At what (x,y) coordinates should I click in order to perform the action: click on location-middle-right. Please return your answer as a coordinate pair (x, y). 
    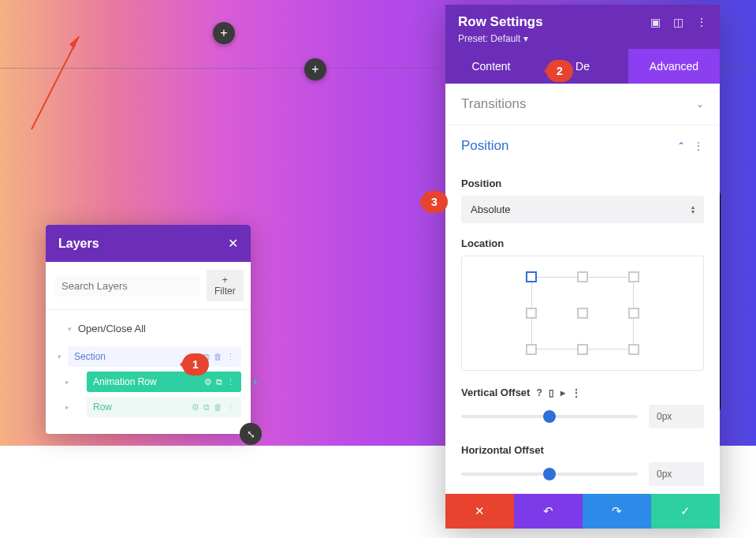
    Looking at the image, I should click on (634, 313).